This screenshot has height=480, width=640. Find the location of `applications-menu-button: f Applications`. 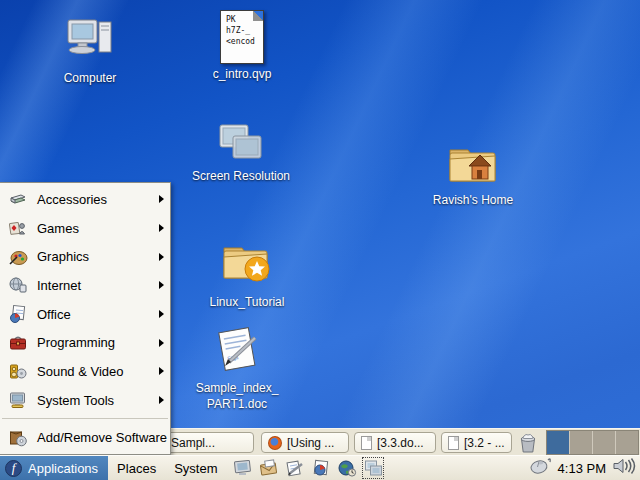

applications-menu-button: f Applications is located at coordinates (54, 468).